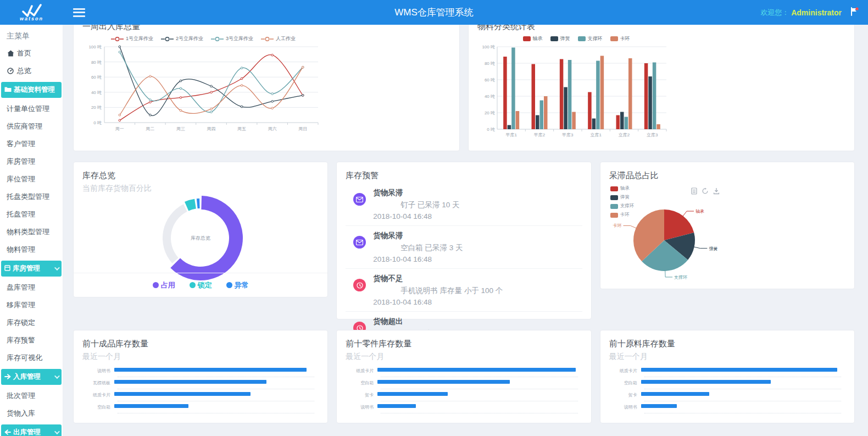 The height and width of the screenshot is (436, 868). Describe the element at coordinates (477, 322) in the screenshot. I see `alert-type: 货物超出` at that location.